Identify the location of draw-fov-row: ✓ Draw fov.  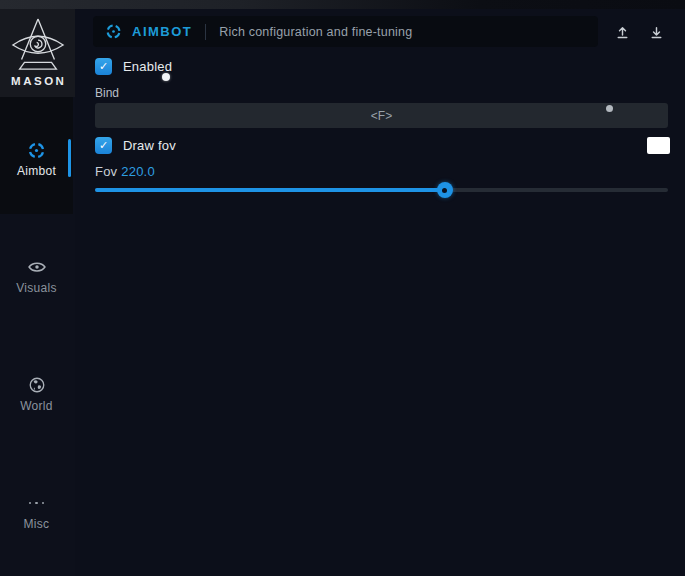
(136, 146).